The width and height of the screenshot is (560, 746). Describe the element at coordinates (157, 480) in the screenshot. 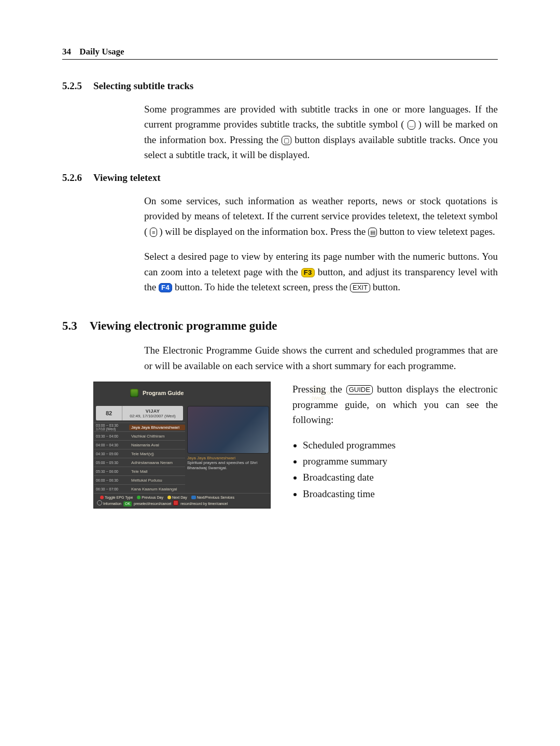

I see `epg-row-prog: Mettukal Pudusu` at that location.